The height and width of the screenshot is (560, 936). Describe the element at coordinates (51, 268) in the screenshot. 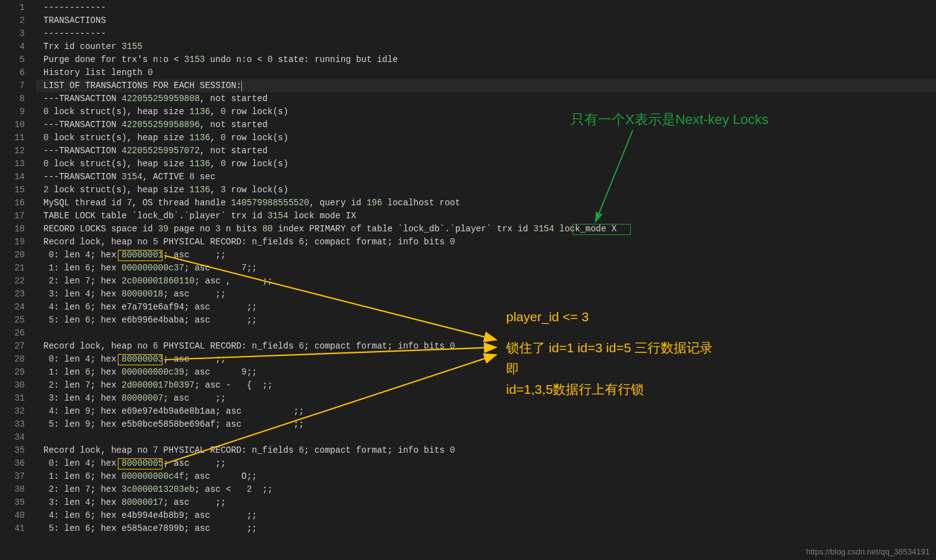

I see `code-token: 1` at that location.